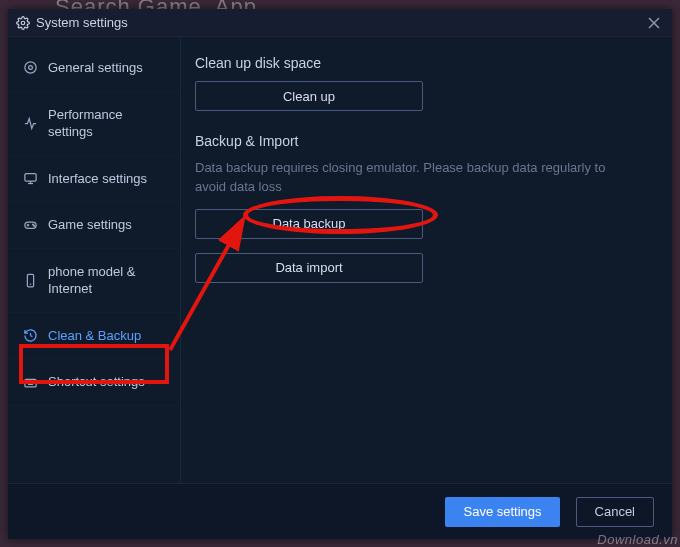  Describe the element at coordinates (30, 178) in the screenshot. I see `monitor-icon` at that location.